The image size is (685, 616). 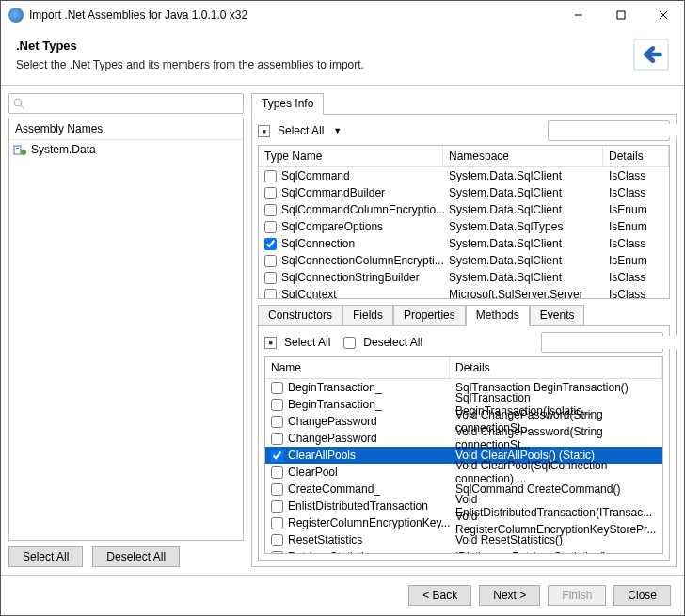 What do you see at coordinates (464, 438) in the screenshot?
I see `table-row: ChangePasswordVoid ChangePassword(String…` at bounding box center [464, 438].